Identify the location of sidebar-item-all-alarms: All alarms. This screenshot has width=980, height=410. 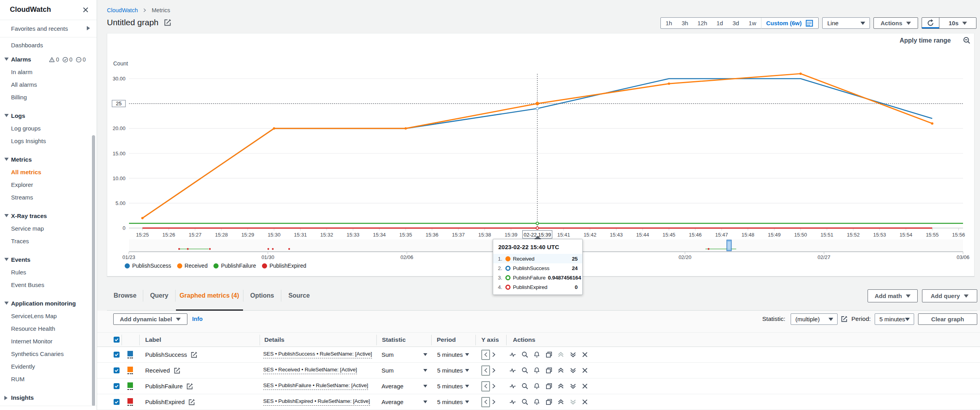
(48, 85).